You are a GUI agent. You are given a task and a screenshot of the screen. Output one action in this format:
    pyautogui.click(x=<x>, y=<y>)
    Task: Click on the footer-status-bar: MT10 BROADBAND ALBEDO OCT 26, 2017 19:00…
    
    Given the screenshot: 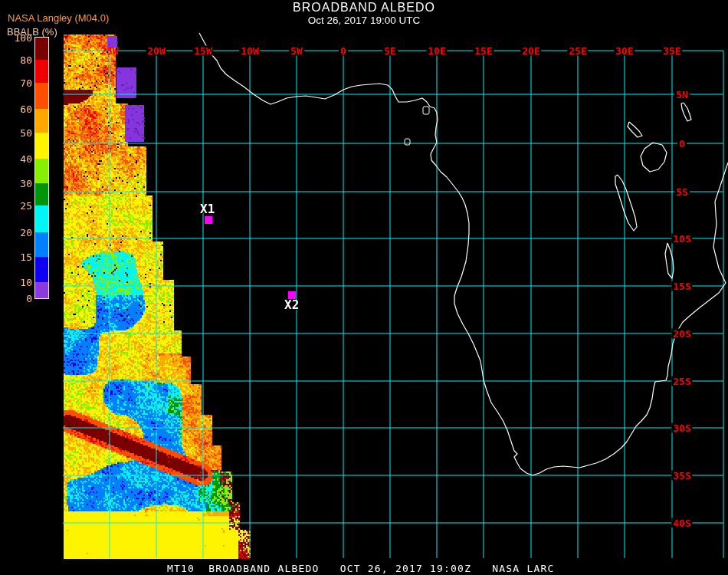 What is the action you would take?
    pyautogui.click(x=361, y=569)
    